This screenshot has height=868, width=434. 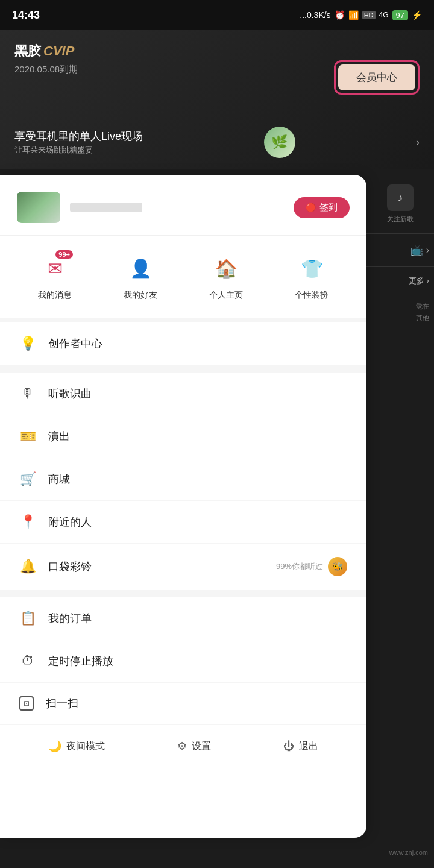 I want to click on quick-action-theme-icon-wrap: 👕, so click(x=312, y=268).